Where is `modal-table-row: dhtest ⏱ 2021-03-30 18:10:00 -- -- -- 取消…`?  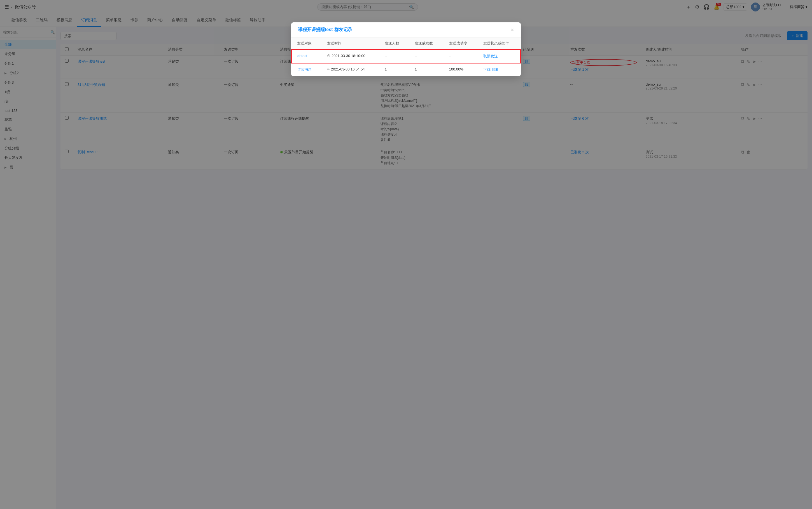 modal-table-row: dhtest ⏱ 2021-03-30 18:10:00 -- -- -- 取消… is located at coordinates (406, 56).